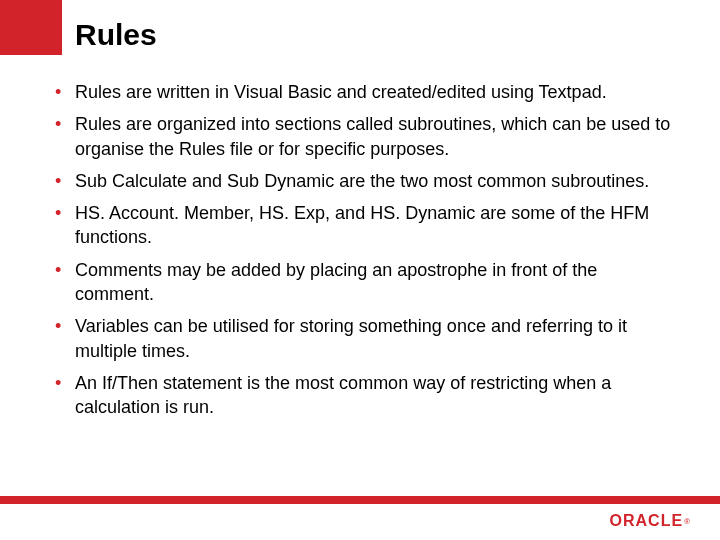  What do you see at coordinates (368, 226) in the screenshot?
I see `bullet-item: HS. Account. Member, HS. Exp, and HS. Dy…` at bounding box center [368, 226].